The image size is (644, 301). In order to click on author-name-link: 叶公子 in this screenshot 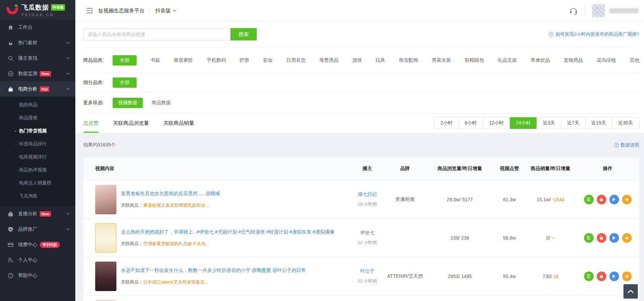, I will do `click(367, 271)`.